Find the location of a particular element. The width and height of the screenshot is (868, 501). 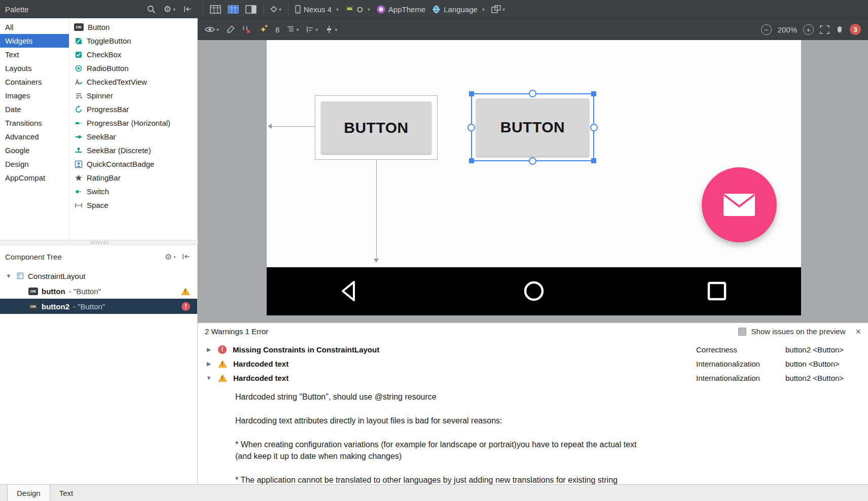

eraser-tool-icon: ▾ is located at coordinates (276, 9).